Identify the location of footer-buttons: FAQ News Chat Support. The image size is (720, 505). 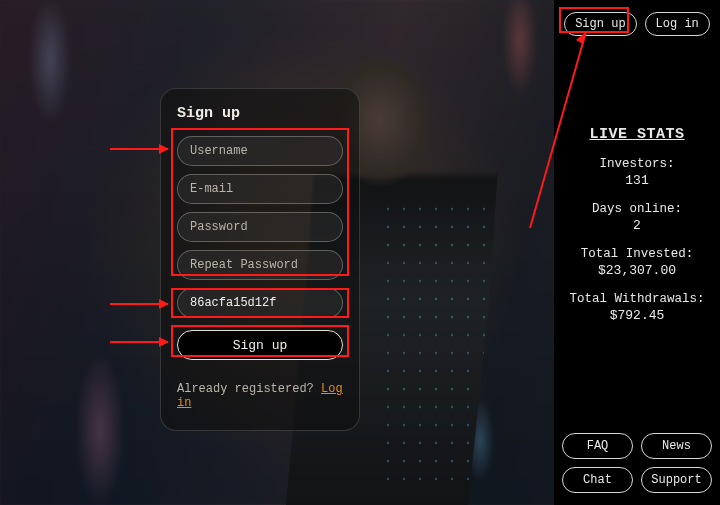
(637, 463).